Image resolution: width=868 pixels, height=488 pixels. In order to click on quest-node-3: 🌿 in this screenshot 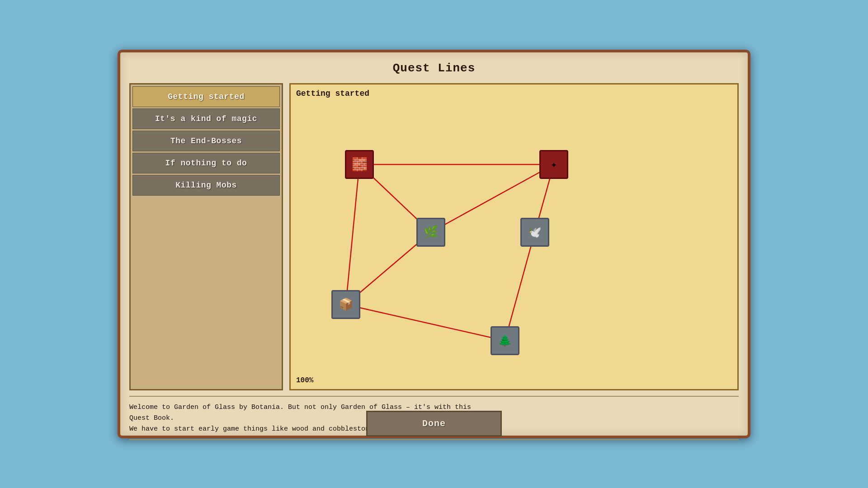, I will do `click(431, 232)`.